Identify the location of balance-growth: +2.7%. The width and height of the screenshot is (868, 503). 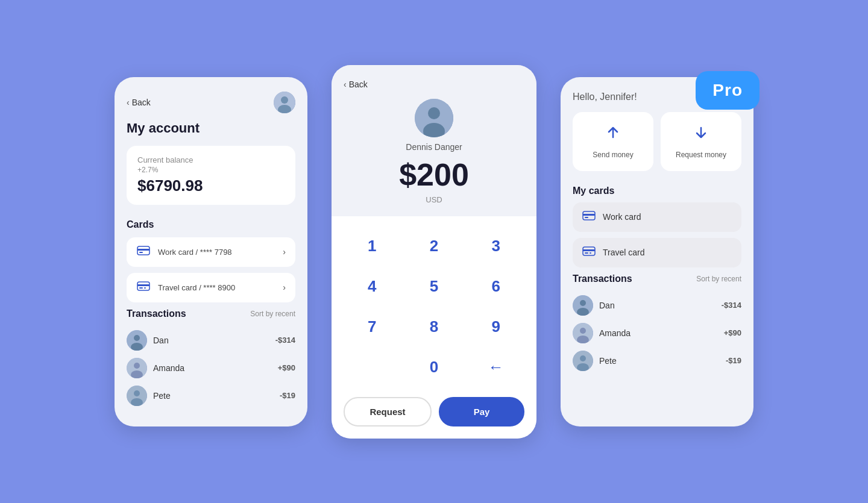
(211, 170).